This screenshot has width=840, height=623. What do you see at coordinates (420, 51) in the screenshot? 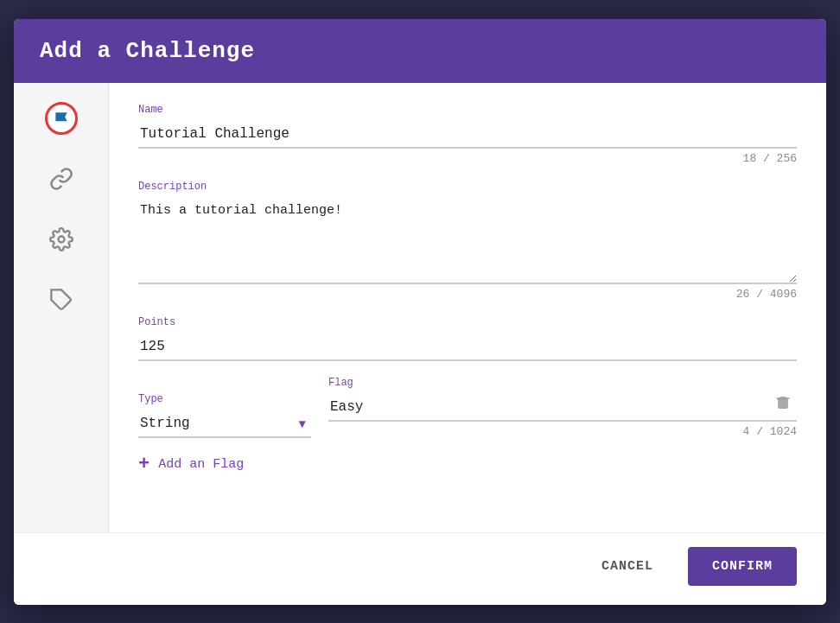
I see `dialog-header: Add a Challenge` at bounding box center [420, 51].